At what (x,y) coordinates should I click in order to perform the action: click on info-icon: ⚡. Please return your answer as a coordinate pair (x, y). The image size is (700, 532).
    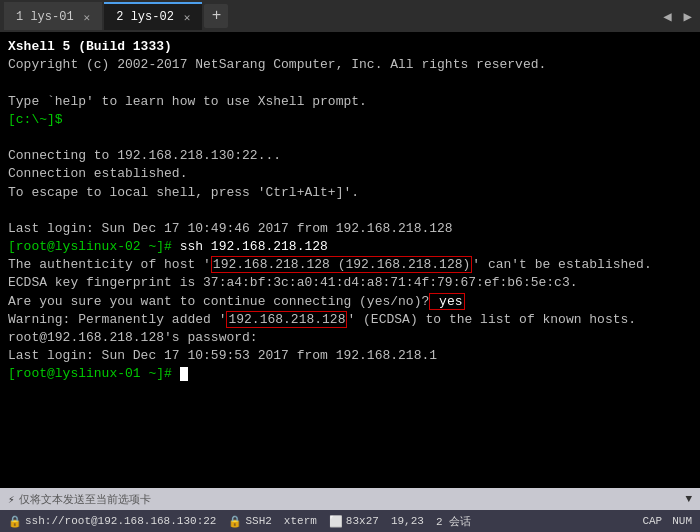
    Looking at the image, I should click on (12, 500).